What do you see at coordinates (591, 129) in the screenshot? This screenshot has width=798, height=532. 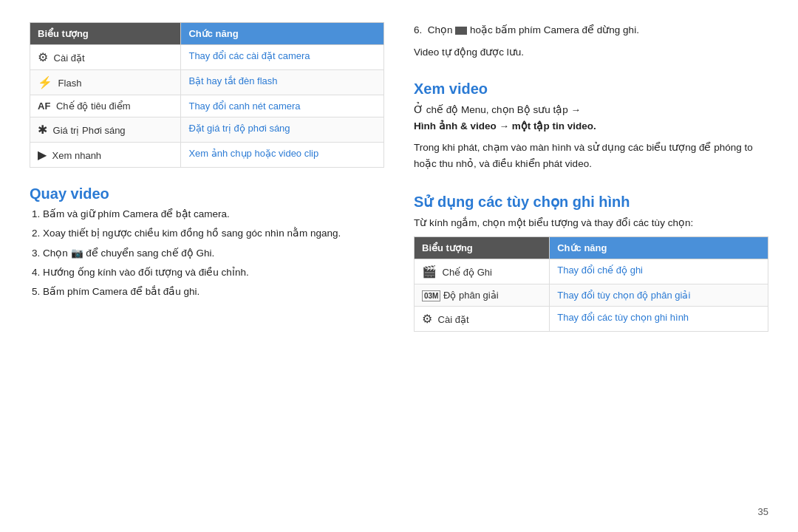 I see `xem-video-section: Xem video Ở chế độ Menu, chọn Bộ sưu tập…` at bounding box center [591, 129].